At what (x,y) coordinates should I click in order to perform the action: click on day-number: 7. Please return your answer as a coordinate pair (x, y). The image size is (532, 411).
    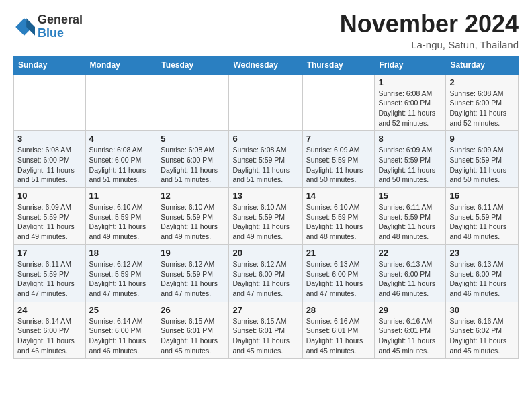
    Looking at the image, I should click on (339, 138).